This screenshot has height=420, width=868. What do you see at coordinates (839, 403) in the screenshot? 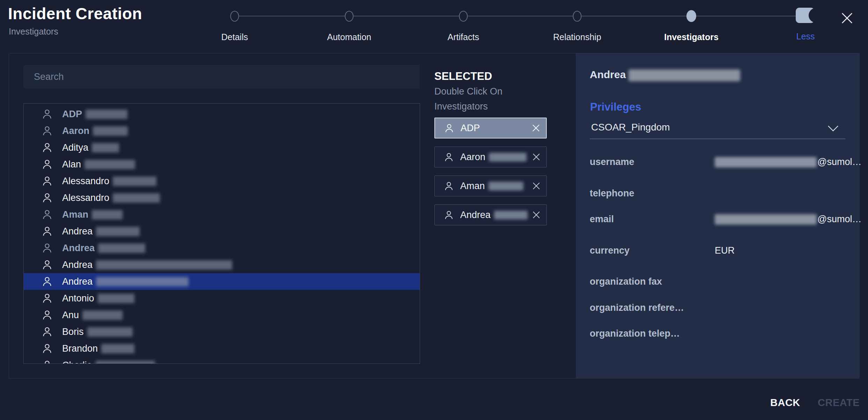
I see `create-button: CREATE` at bounding box center [839, 403].